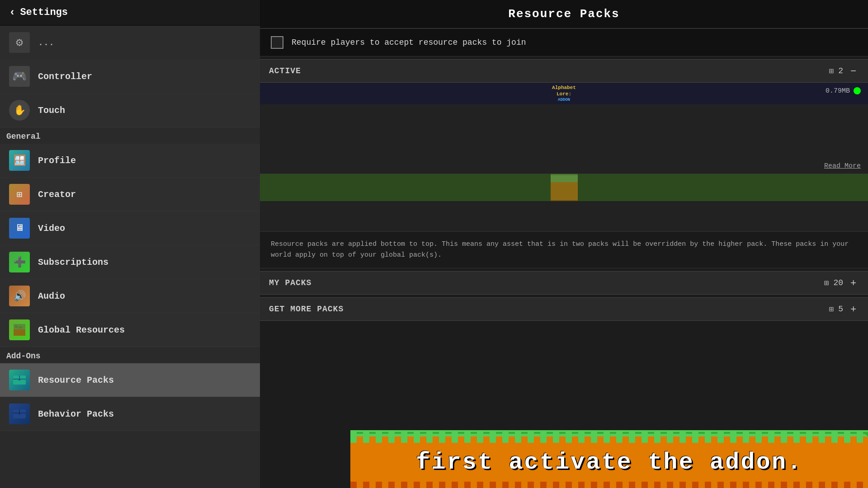  I want to click on sidebar-item-label: Video, so click(52, 229).